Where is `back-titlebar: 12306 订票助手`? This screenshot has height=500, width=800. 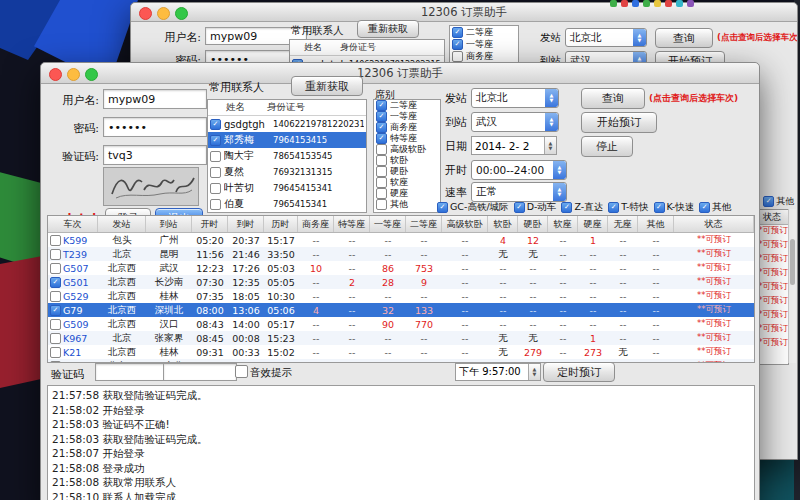
back-titlebar: 12306 订票助手 is located at coordinates (464, 12).